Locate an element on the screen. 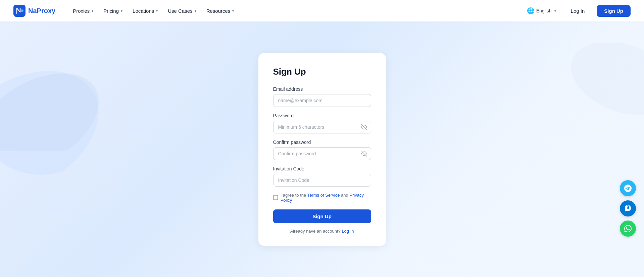 The height and width of the screenshot is (277, 644). invitation-code-label: Invitation Code is located at coordinates (322, 169).